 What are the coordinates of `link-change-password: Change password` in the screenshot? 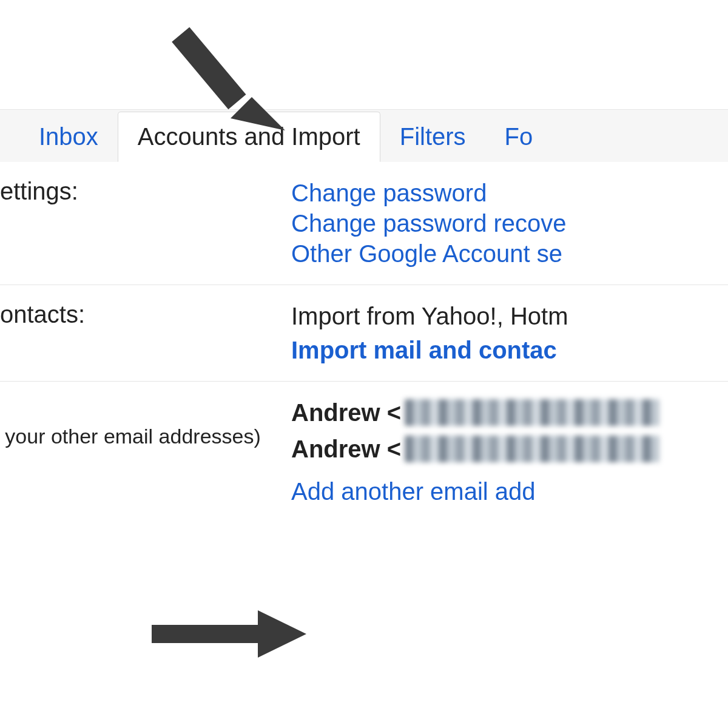 It's located at (510, 193).